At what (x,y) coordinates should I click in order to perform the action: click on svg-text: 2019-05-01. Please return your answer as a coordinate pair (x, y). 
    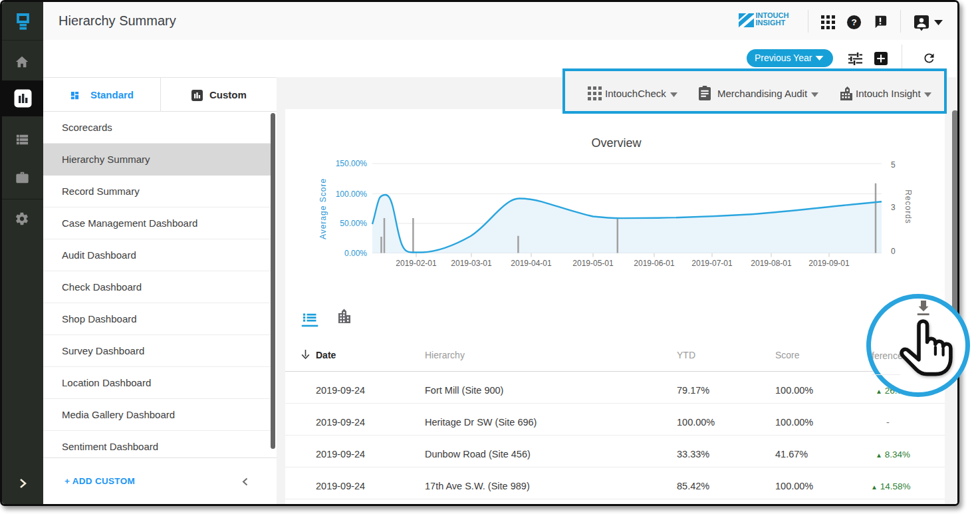
    Looking at the image, I should click on (593, 263).